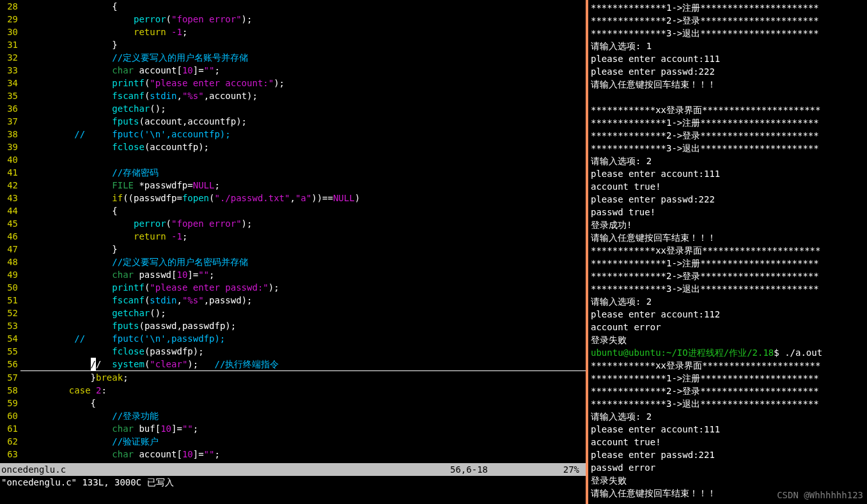  What do you see at coordinates (303, 326) in the screenshot?
I see `code-content: fputs(passwd,passwdfp);` at bounding box center [303, 326].